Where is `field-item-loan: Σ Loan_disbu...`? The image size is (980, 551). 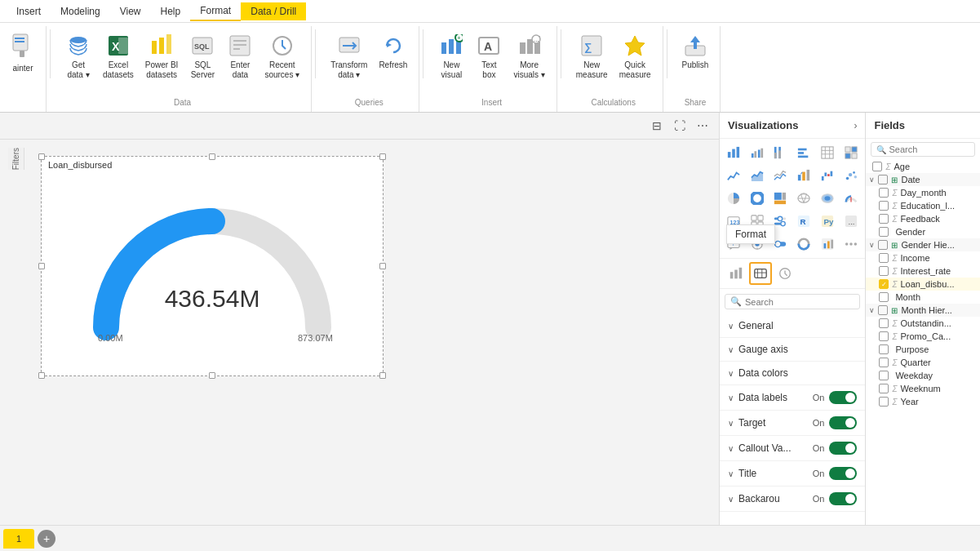 field-item-loan: Σ Loan_disbu... is located at coordinates (923, 284).